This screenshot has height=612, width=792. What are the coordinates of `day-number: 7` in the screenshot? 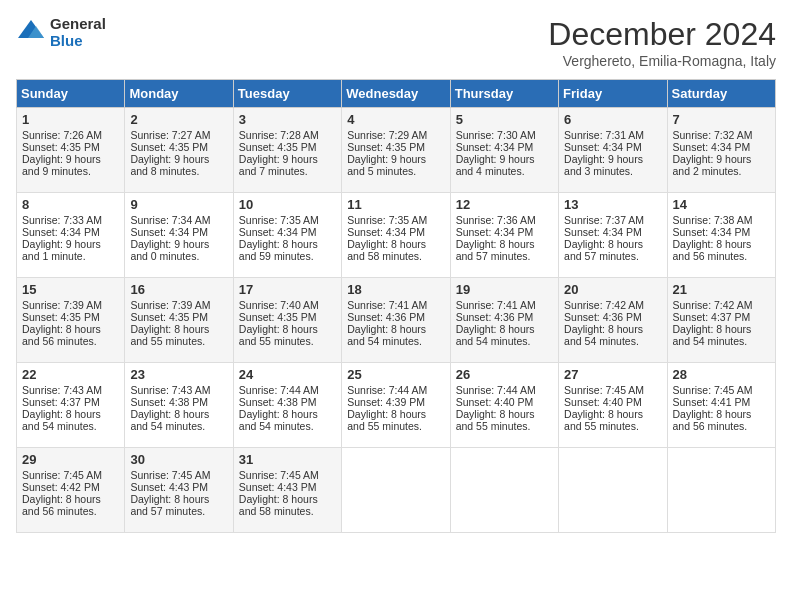 It's located at (722, 120).